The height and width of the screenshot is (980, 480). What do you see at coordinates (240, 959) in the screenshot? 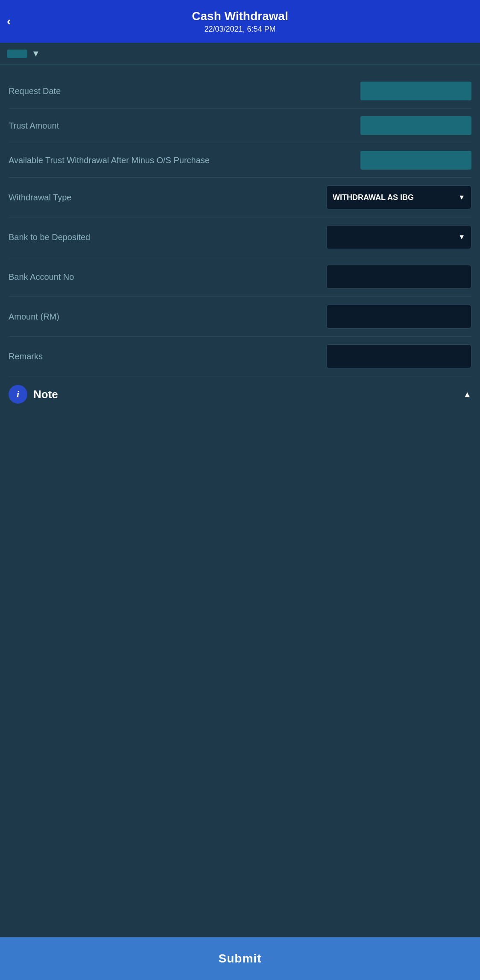
I see `submit-button: Submit` at bounding box center [240, 959].